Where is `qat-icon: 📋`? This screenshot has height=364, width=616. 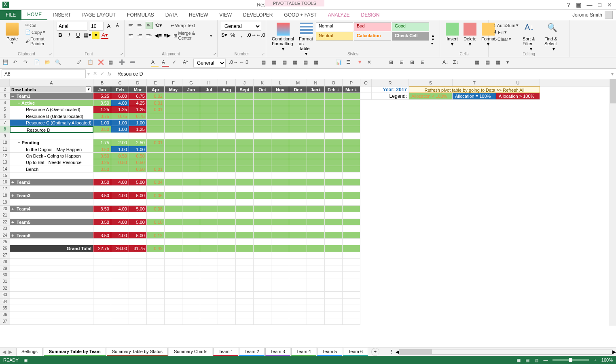 qat-icon: 📋 is located at coordinates (91, 63).